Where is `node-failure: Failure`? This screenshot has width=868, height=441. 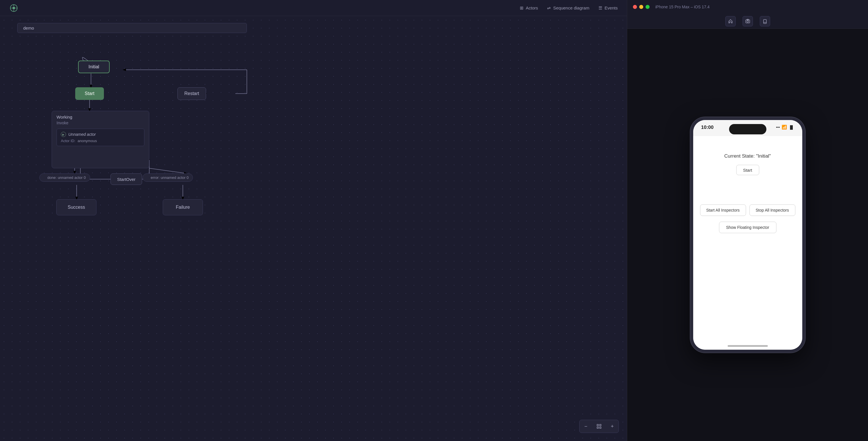 node-failure: Failure is located at coordinates (183, 207).